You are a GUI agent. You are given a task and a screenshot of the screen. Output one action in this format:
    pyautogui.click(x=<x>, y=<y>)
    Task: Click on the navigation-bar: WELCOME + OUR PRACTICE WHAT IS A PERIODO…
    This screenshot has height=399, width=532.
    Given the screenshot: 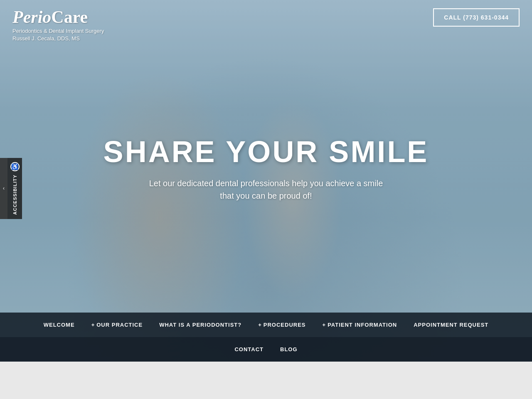 What is the action you would take?
    pyautogui.click(x=266, y=337)
    